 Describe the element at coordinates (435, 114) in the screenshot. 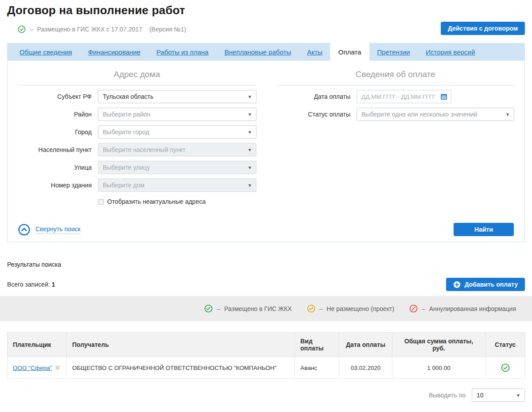

I see `payment-status-select: Выберите одно или несколько значений ▼` at that location.